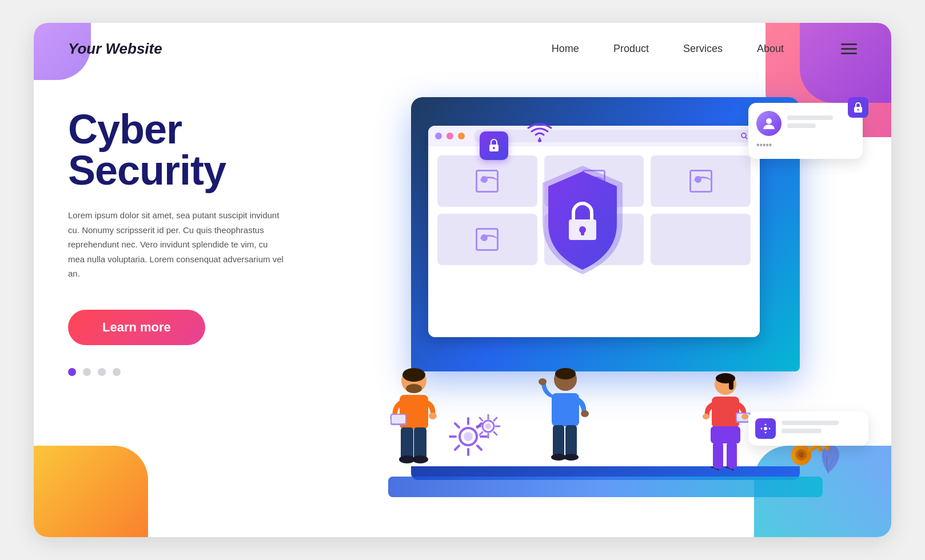 This screenshot has height=560, width=925. Describe the element at coordinates (858, 107) in the screenshot. I see `lock-icon-profile` at that location.